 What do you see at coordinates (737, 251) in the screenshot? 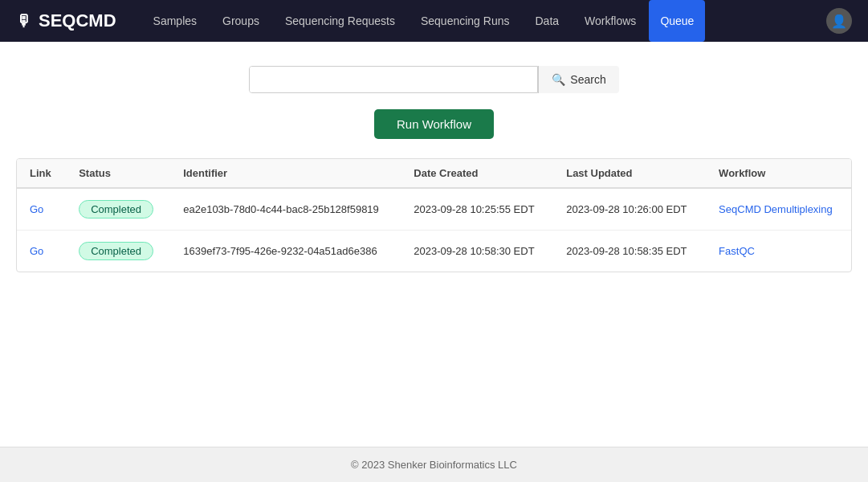
I see `workflow-link-2: FastQC` at bounding box center [737, 251].